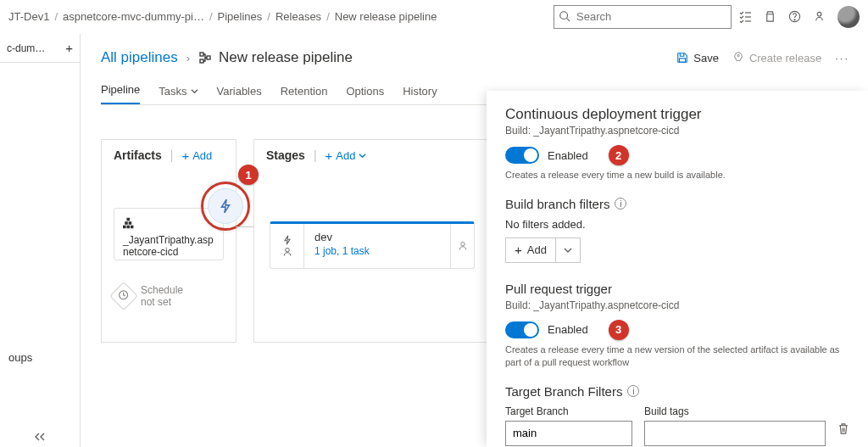  What do you see at coordinates (568, 250) in the screenshot?
I see `bbf-add-dropdown` at bounding box center [568, 250].